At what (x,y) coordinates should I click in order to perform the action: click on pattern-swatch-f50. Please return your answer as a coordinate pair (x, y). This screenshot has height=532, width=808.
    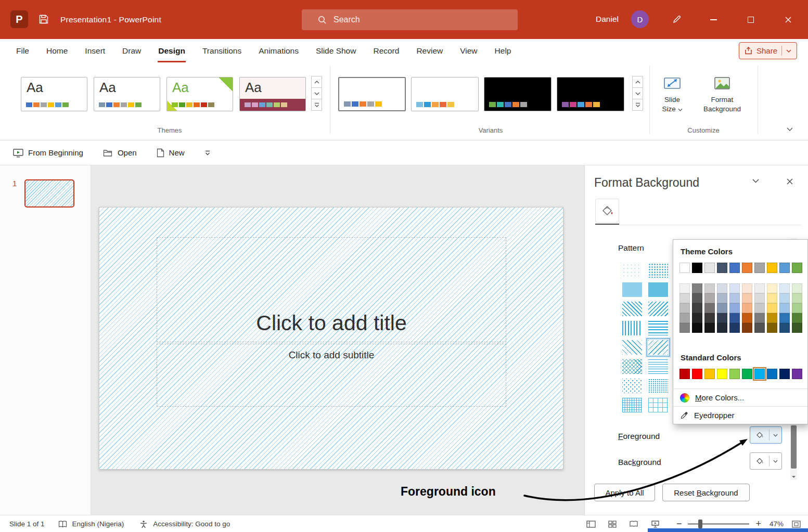
    Looking at the image, I should click on (632, 290).